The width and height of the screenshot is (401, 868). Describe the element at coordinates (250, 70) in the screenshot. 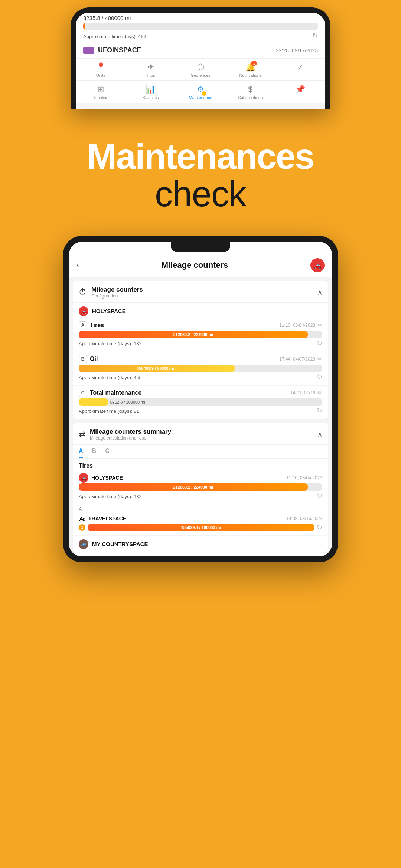

I see `nav-notifications: 🔔 1 Notifications` at that location.